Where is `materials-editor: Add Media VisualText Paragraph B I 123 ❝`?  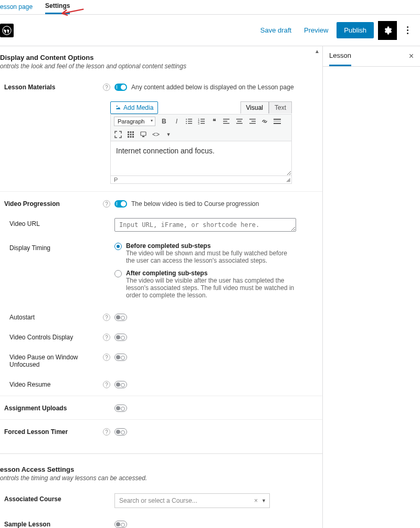 materials-editor: Add Media VisualText Paragraph B I 123 ❝ is located at coordinates (201, 143).